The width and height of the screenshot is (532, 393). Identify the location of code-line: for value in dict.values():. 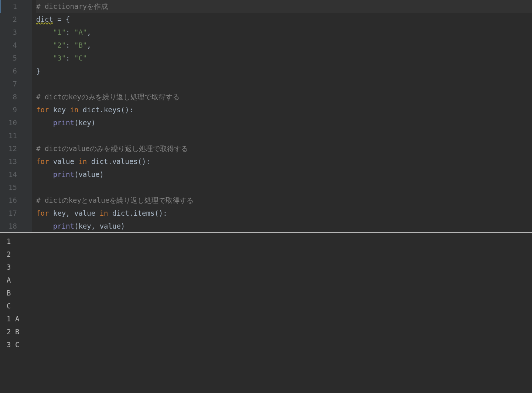
(284, 162).